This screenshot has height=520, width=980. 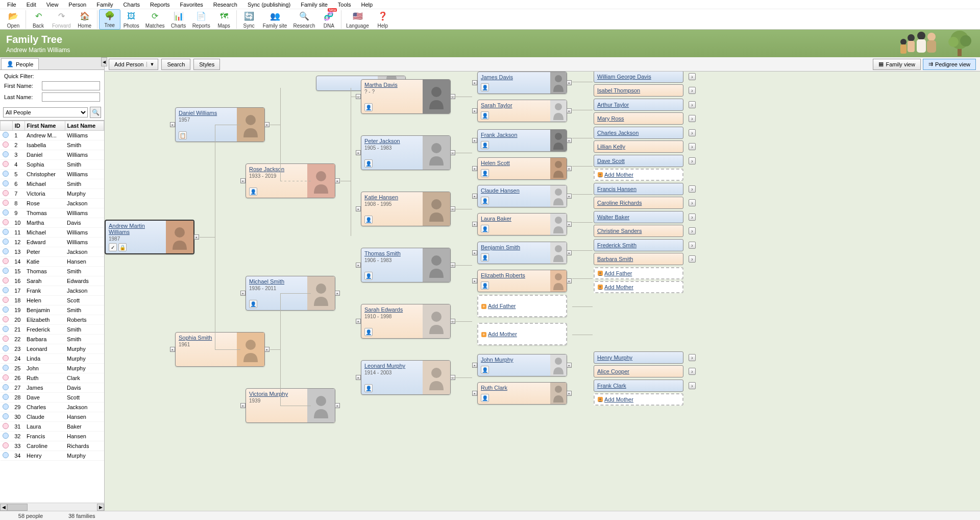 I want to click on add-ancestor-bar: +Add Father, so click(x=639, y=273).